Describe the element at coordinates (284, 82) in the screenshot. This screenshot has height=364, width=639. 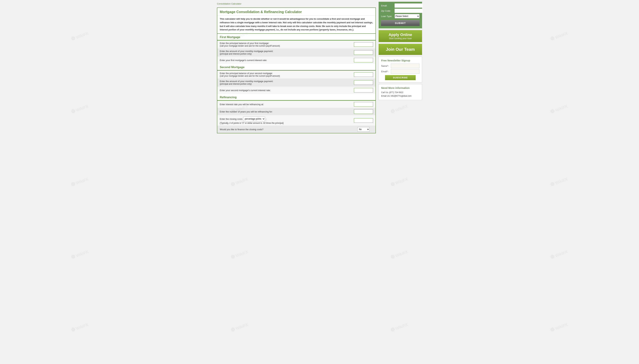
I see `second-payment-label: Enter the amount of your monthly mortgag…` at that location.